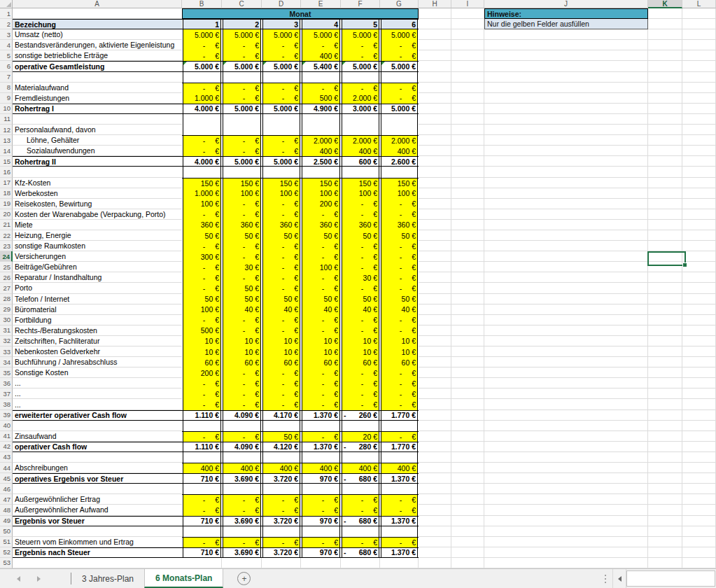 This screenshot has width=716, height=588. What do you see at coordinates (321, 532) in the screenshot?
I see `cell-E50` at bounding box center [321, 532].